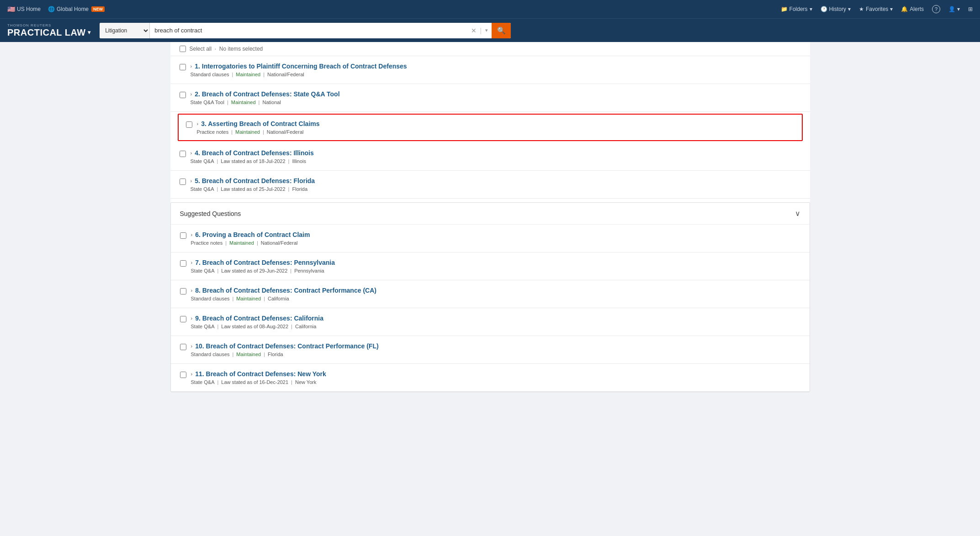 The width and height of the screenshot is (980, 536). Describe the element at coordinates (211, 214) in the screenshot. I see `suggested-questions-title: Suggested Questions` at that location.